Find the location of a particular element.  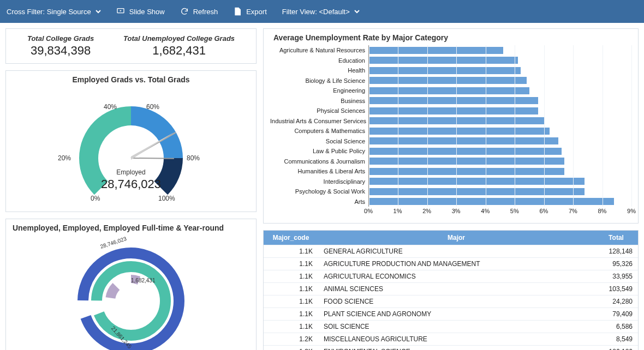

bar-title: Average Unemployment Rate by Major Categ… is located at coordinates (451, 38).